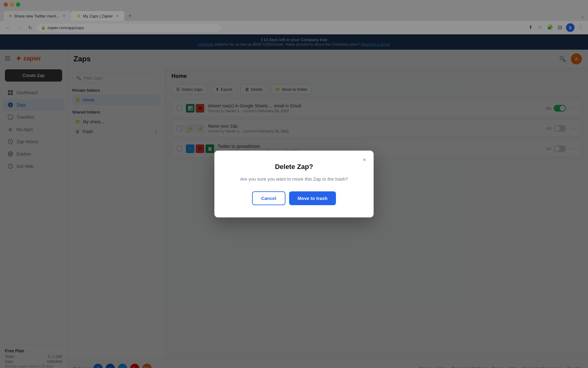 The image size is (588, 368). I want to click on delete-modal: × Delete Zap? Are you sure you want to m…, so click(294, 184).